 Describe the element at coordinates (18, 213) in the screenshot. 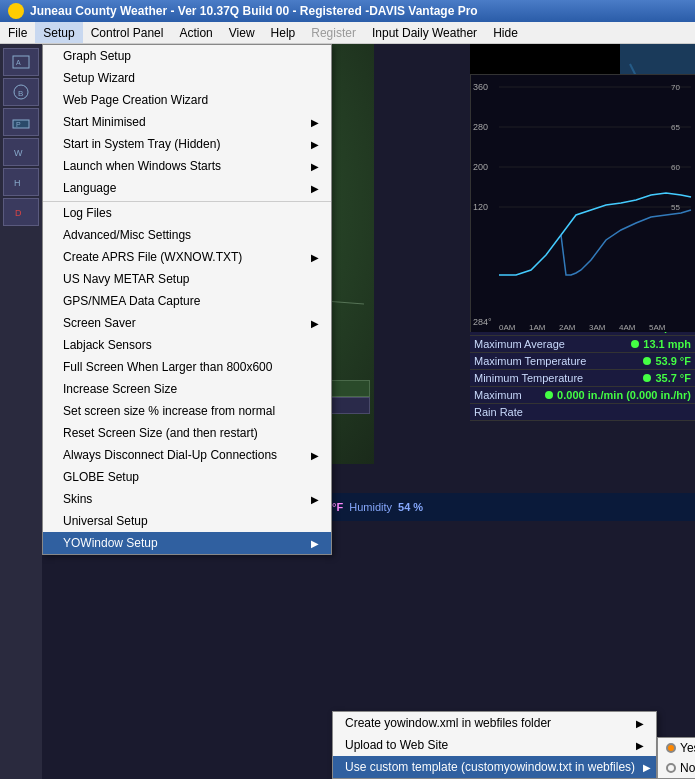

I see `svg-text: D` at that location.